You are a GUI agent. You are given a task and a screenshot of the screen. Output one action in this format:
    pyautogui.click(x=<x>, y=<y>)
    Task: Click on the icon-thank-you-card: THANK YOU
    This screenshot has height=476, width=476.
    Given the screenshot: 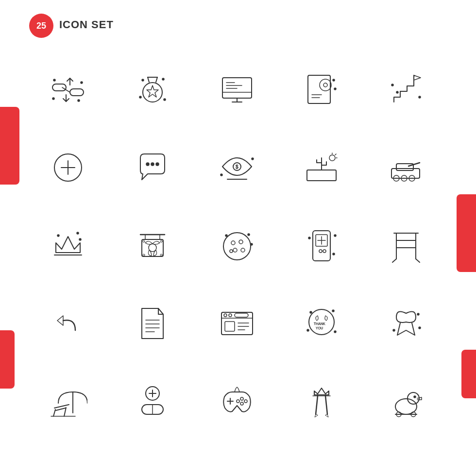 What is the action you would take?
    pyautogui.click(x=322, y=323)
    